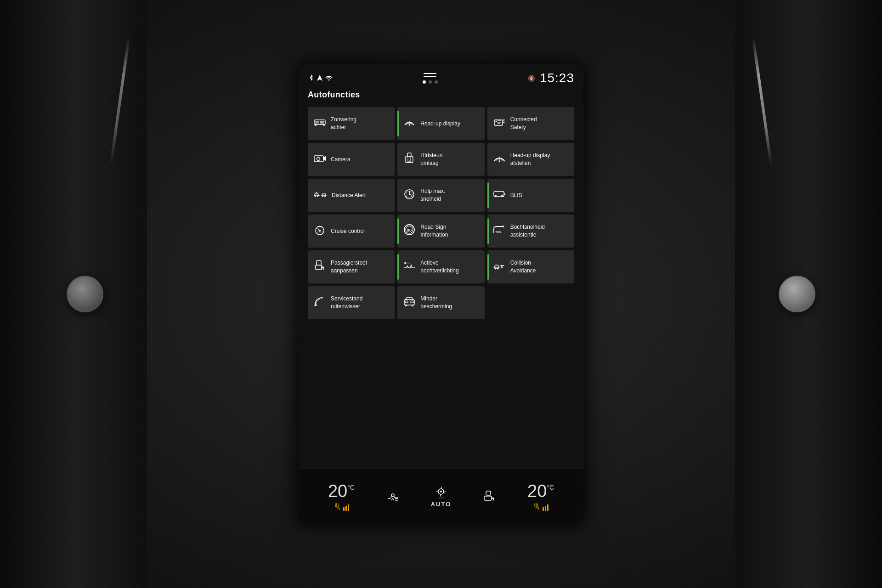 The height and width of the screenshot is (588, 882). Describe the element at coordinates (499, 195) in the screenshot. I see `blis-icon` at that location.